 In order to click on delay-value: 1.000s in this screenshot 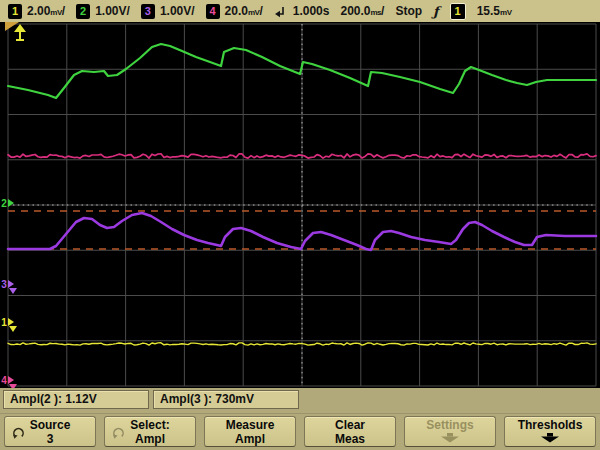, I will do `click(312, 11)`.